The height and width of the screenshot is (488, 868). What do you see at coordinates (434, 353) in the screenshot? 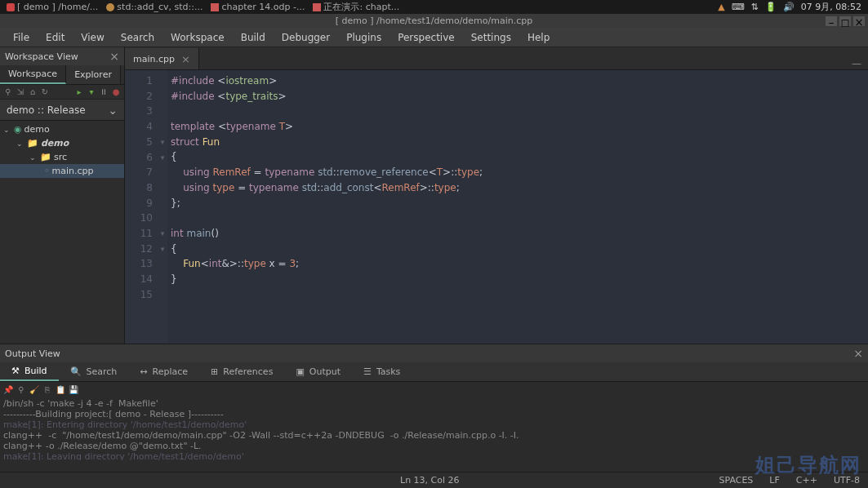
I see `output-header: Output View ×` at bounding box center [434, 353].